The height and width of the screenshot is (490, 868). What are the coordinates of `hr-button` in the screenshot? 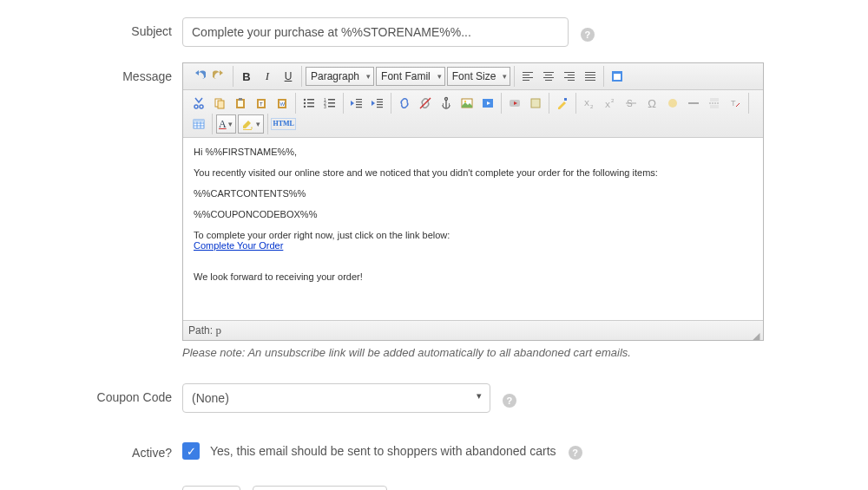 It's located at (694, 103).